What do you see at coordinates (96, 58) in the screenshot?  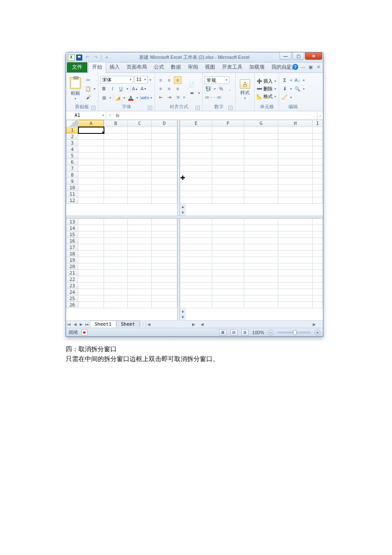 I see `redo-icon: ↷` at bounding box center [96, 58].